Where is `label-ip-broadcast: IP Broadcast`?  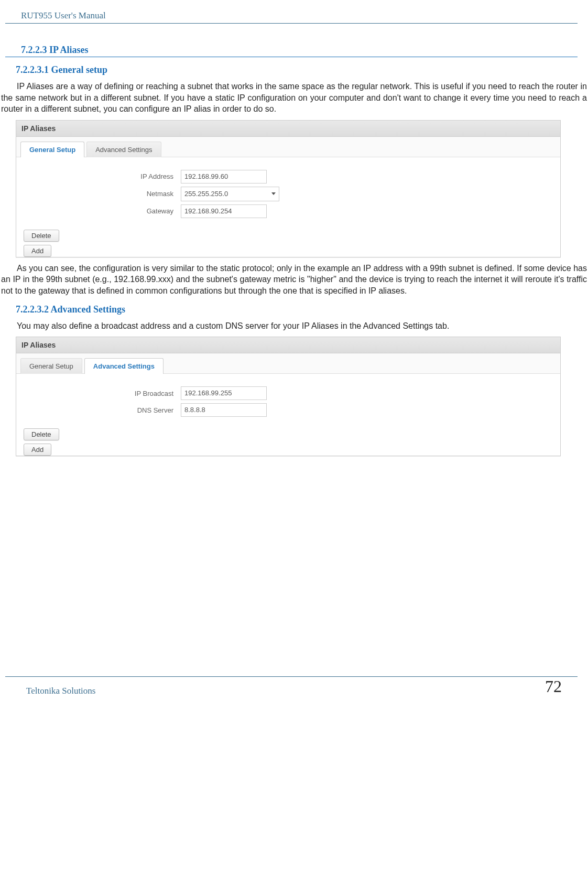 label-ip-broadcast: IP Broadcast is located at coordinates (99, 393).